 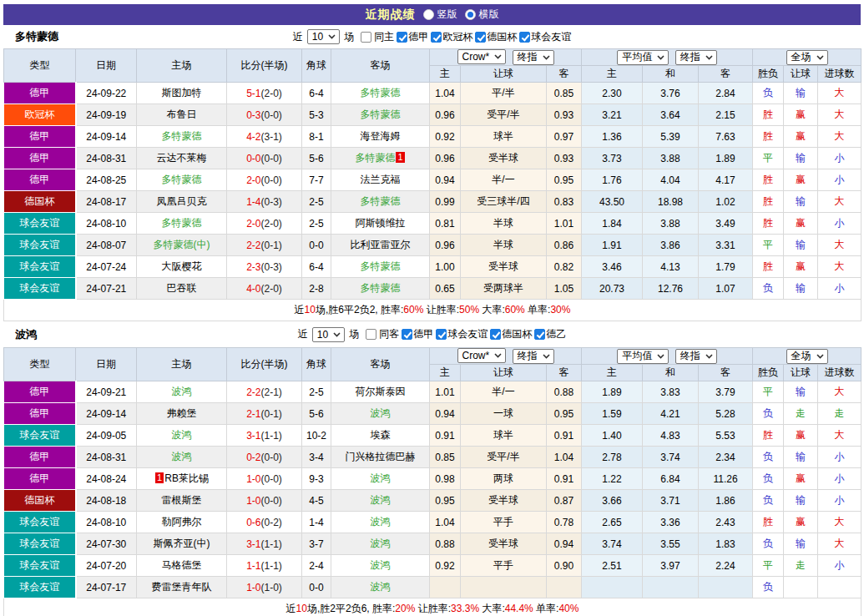 I want to click on result-goals: 小, so click(x=840, y=224).